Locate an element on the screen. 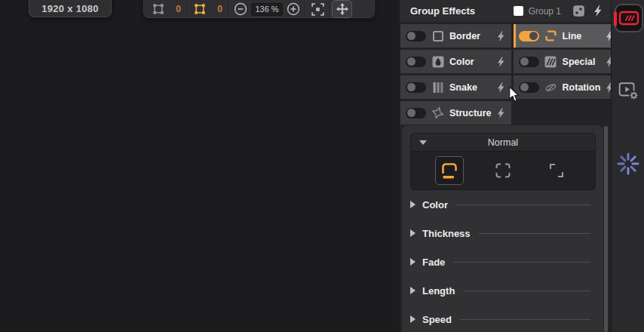 The image size is (644, 332). solid-line-corner-icon is located at coordinates (449, 171).